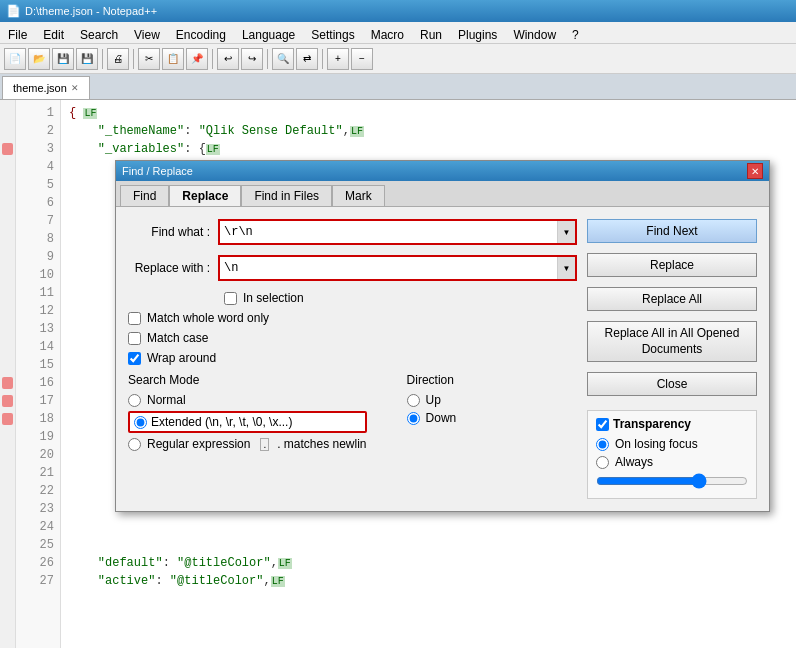  What do you see at coordinates (388, 268) in the screenshot?
I see `replace-with-input` at bounding box center [388, 268].